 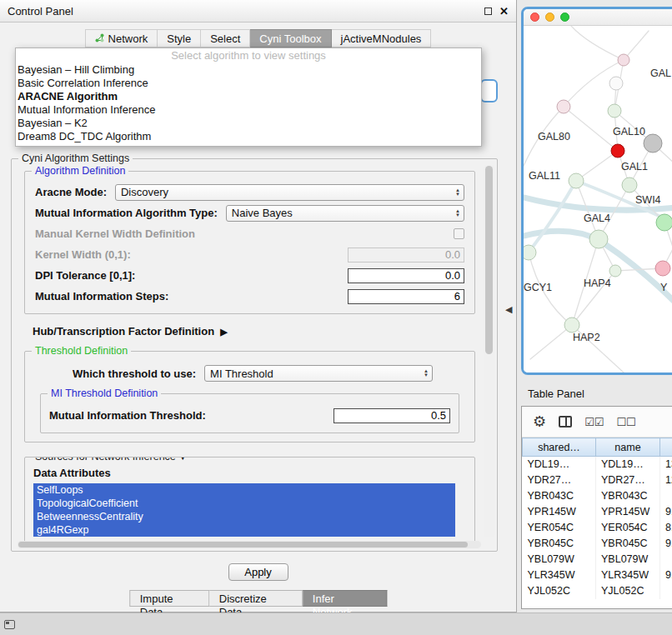 What do you see at coordinates (248, 83) in the screenshot?
I see `algorithm-option-basic-correlation-inference: Basic Correlation Inference` at bounding box center [248, 83].